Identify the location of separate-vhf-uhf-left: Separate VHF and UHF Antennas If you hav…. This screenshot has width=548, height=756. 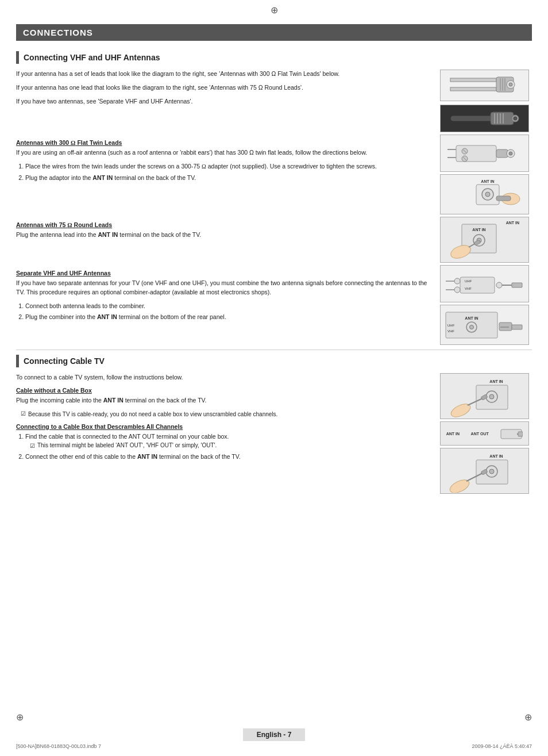
(225, 305).